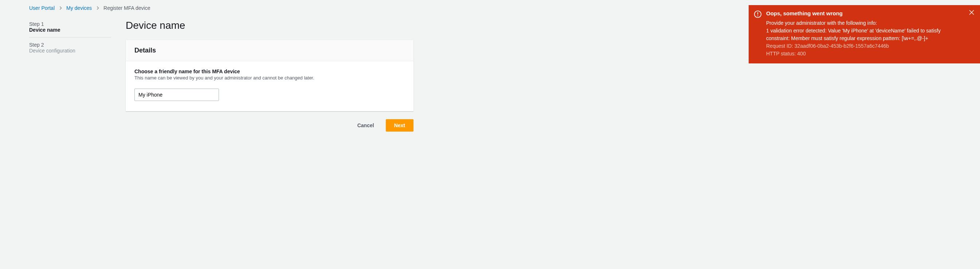 Image resolution: width=980 pixels, height=269 pixels. Describe the element at coordinates (269, 86) in the screenshot. I see `panel-body: Choose a friendly name for this MFA devi…` at that location.